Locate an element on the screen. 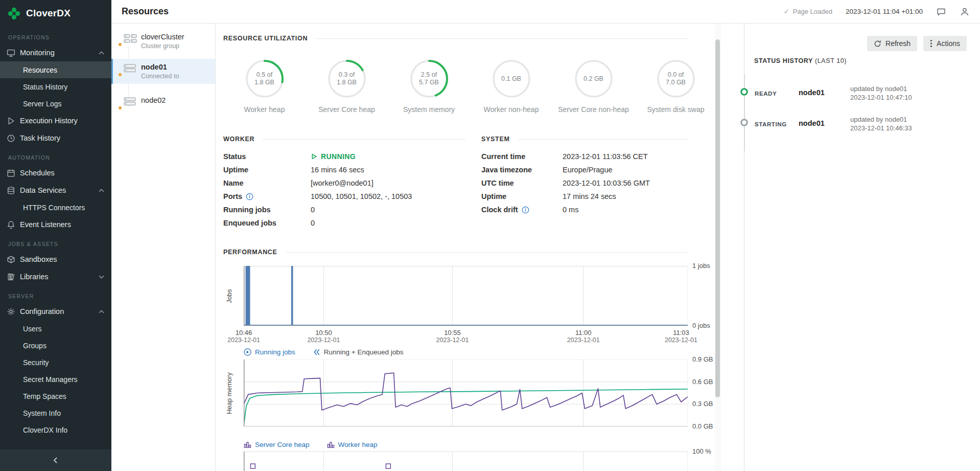  actions-button: Actions is located at coordinates (945, 43).